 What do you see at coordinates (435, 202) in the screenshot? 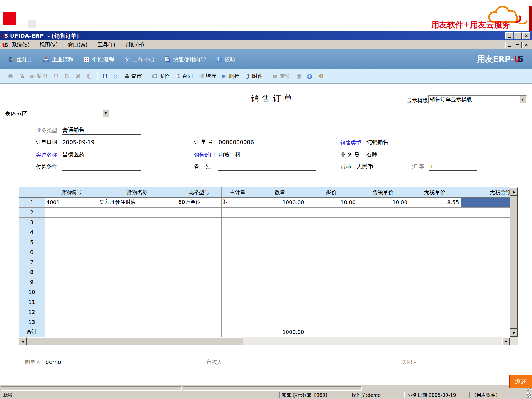
I see `cell: 8.55` at bounding box center [435, 202].